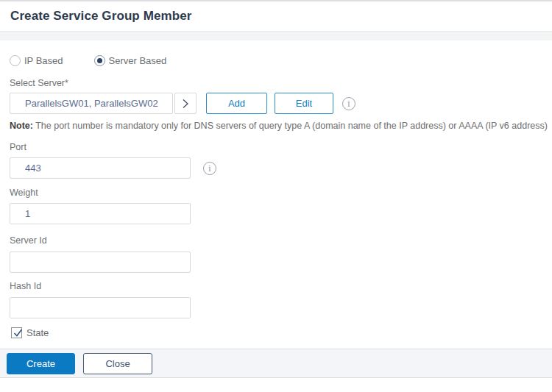 This screenshot has width=552, height=392. What do you see at coordinates (276, 15) in the screenshot?
I see `dialog-header: Create Service Group Member` at bounding box center [276, 15].